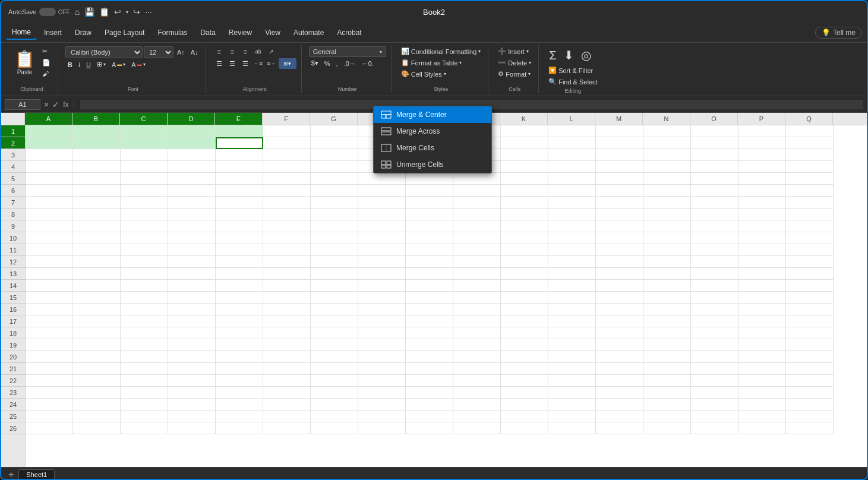  Describe the element at coordinates (327, 64) in the screenshot. I see `percent-button: %` at that location.